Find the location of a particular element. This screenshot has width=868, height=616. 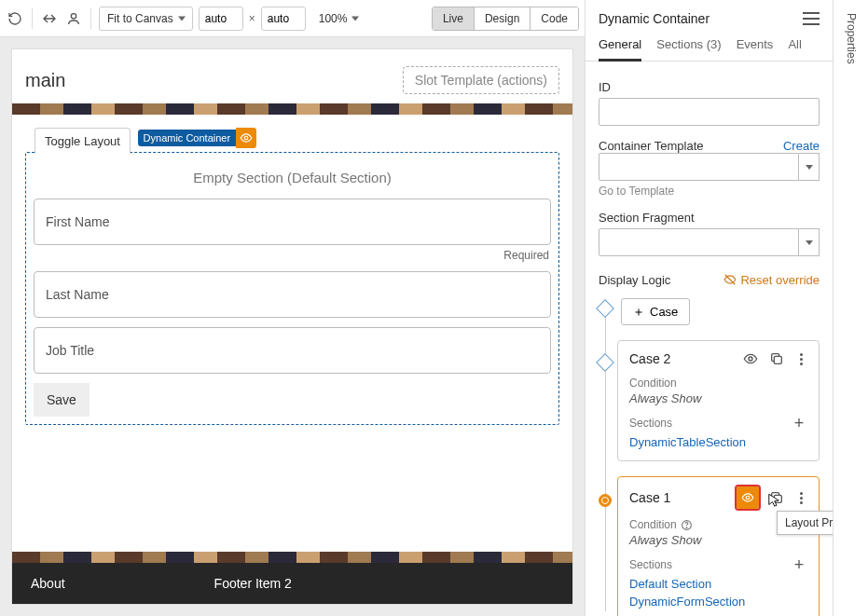

id-input is located at coordinates (709, 112).